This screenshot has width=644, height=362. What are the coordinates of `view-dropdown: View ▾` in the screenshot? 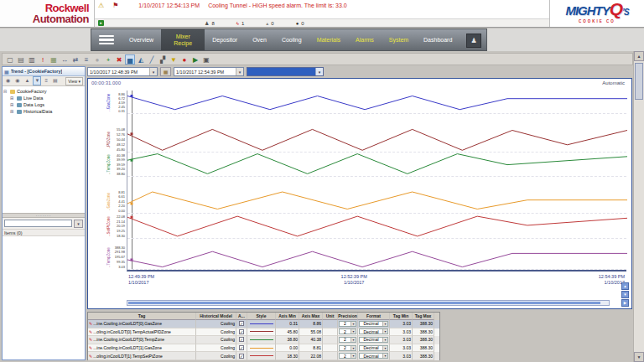 It's located at (74, 81).